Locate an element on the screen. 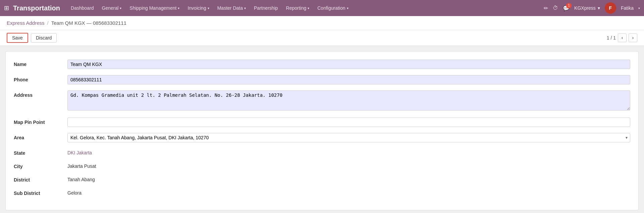 Image resolution: width=644 pixels, height=213 pixels. chat-icon: 💬 1 is located at coordinates (566, 8).